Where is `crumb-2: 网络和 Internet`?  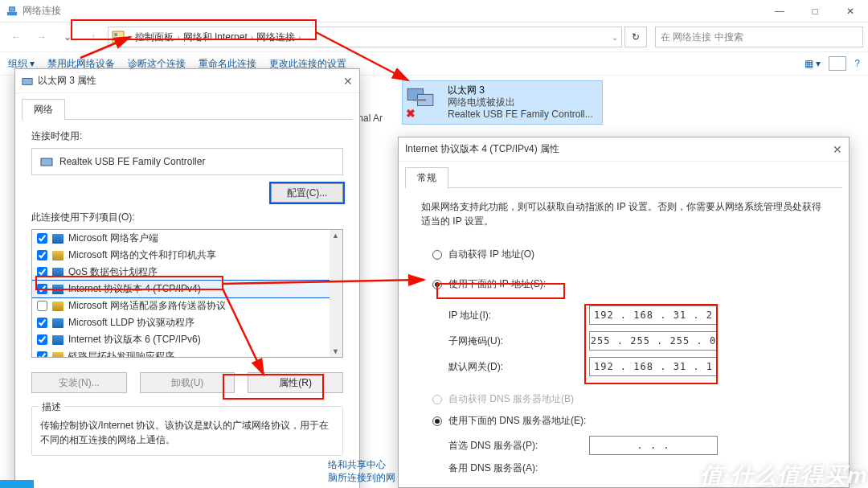 crumb-2: 网络和 Internet is located at coordinates (215, 37).